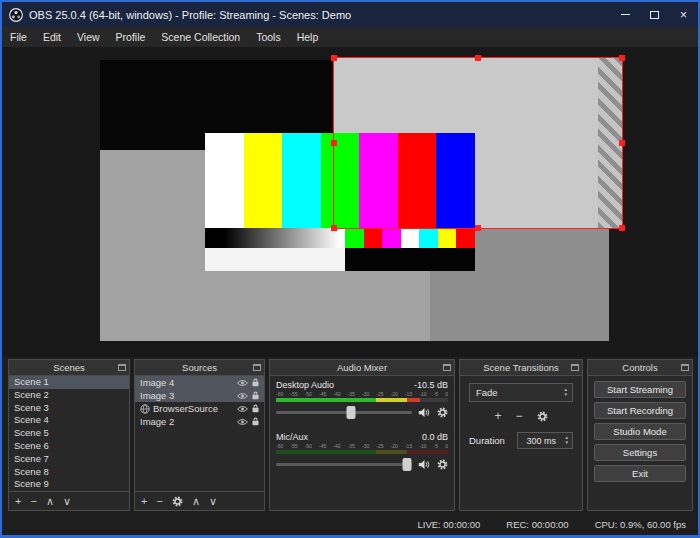 This screenshot has height=538, width=700. What do you see at coordinates (640, 524) in the screenshot?
I see `cpu-fps: CPU: 0.9%, 60.00 fps` at bounding box center [640, 524].